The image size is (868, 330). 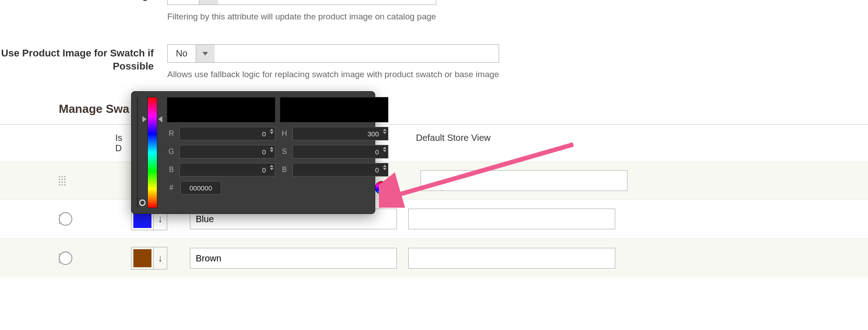 What do you see at coordinates (284, 152) in the screenshot?
I see `s-label: S` at bounding box center [284, 152].